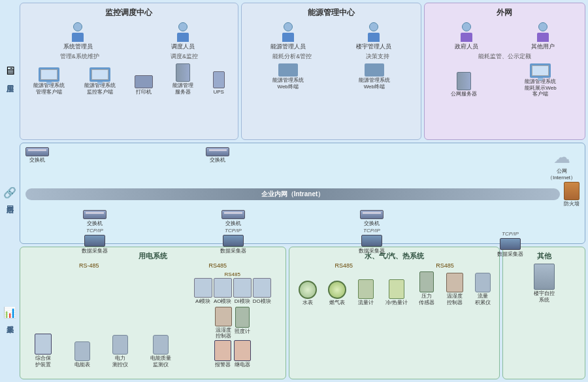 The width and height of the screenshot is (588, 382). Describe the element at coordinates (331, 77) in the screenshot. I see `energy-devices-row: 能源管理系统Web终端 能源管理系统Web终端` at that location.